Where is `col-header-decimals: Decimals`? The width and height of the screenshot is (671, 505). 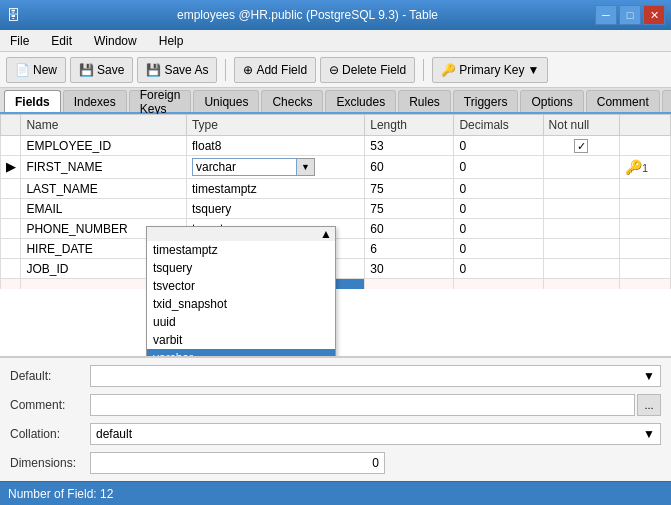
col-header-decimals: Decimals is located at coordinates (498, 126).